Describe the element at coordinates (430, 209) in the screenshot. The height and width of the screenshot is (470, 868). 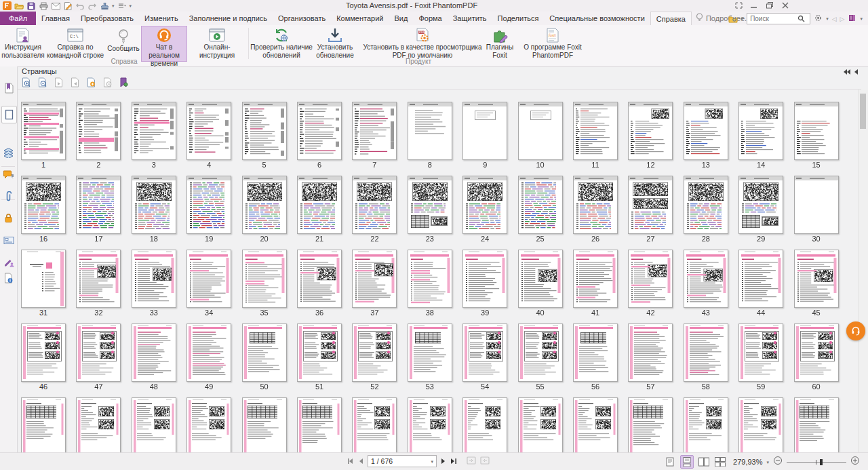
I see `page-thumbnail-23: 23` at that location.